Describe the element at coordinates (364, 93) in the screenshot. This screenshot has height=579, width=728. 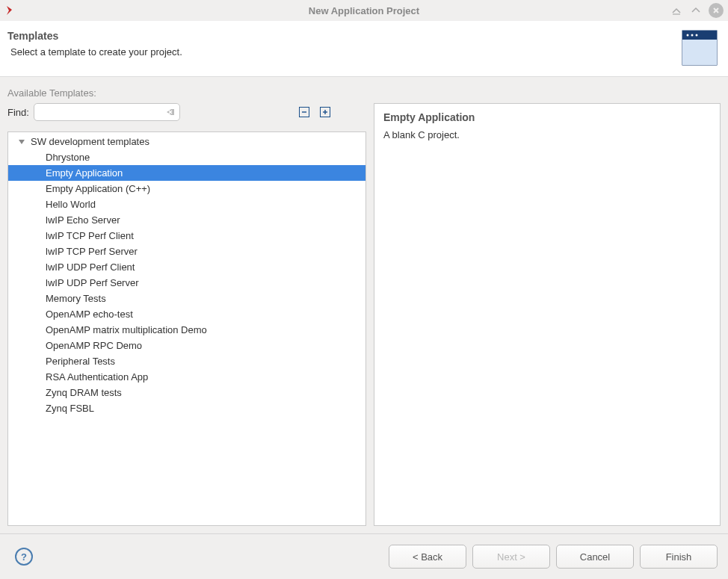
I see `available-templates-label: Available Templates:` at that location.